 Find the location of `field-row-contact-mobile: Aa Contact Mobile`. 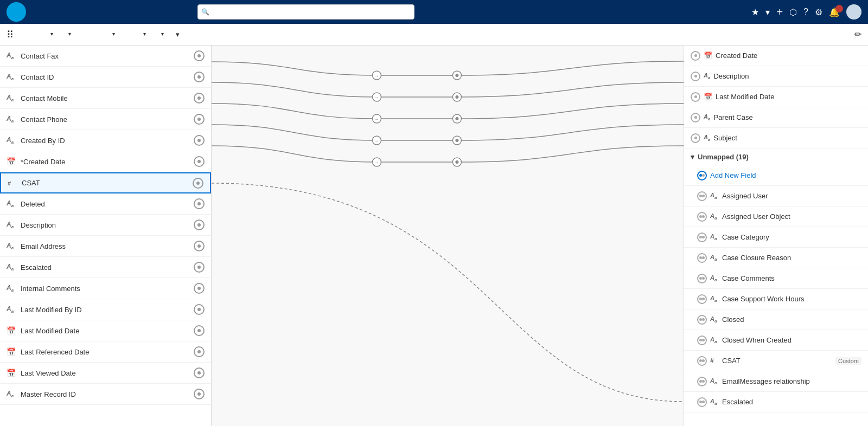

field-row-contact-mobile: Aa Contact Mobile is located at coordinates (105, 99).